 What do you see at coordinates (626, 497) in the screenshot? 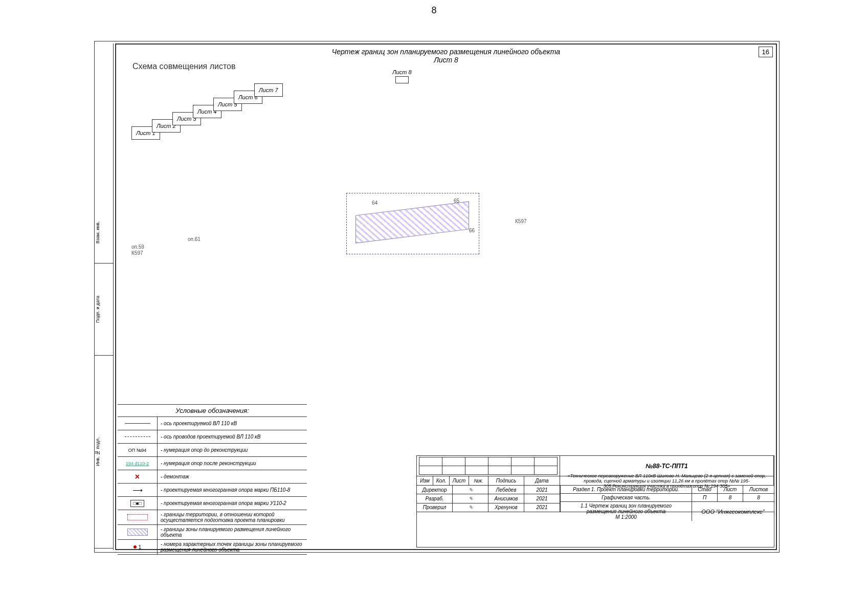
I see `section-sub: Графическая часть.` at bounding box center [626, 497].